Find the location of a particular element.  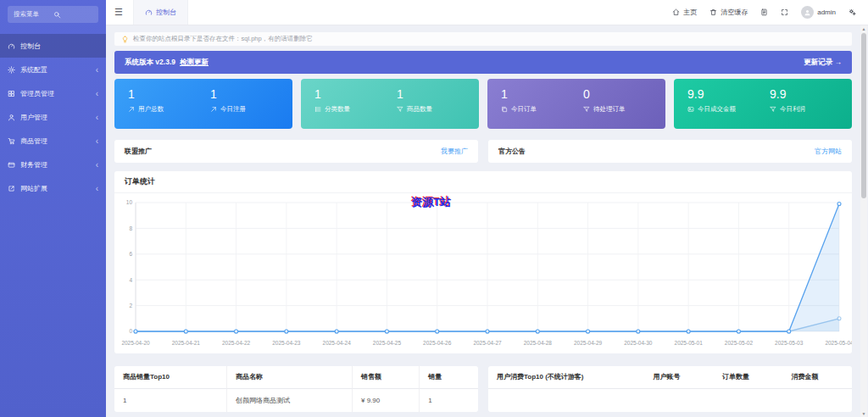

navbar-right: 主页 清空缓存 admin is located at coordinates (770, 12).